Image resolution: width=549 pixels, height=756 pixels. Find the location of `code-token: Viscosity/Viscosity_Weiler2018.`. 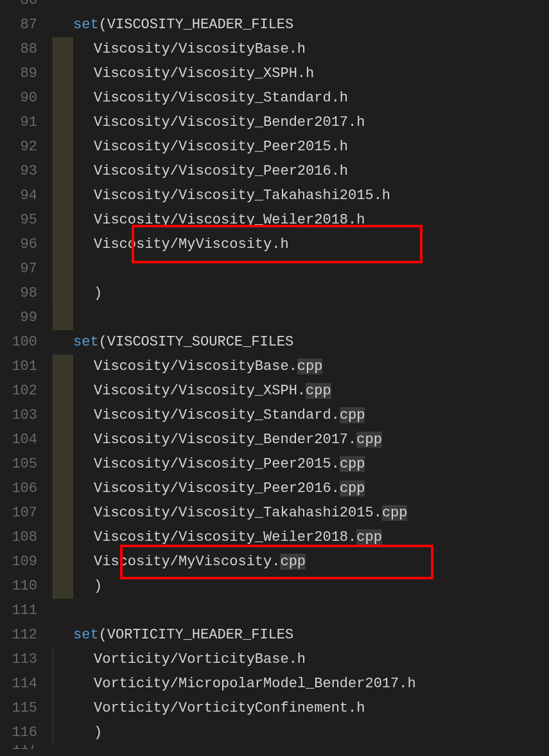

code-token: Viscosity/Viscosity_Weiler2018. is located at coordinates (225, 537).